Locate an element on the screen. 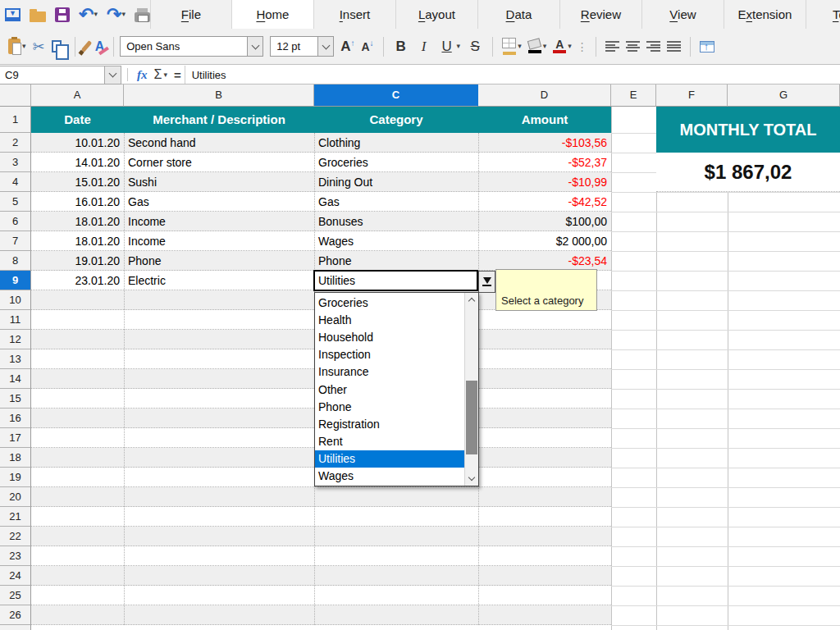 The image size is (840, 630). dropdown-item-registration: Registration is located at coordinates (390, 423).